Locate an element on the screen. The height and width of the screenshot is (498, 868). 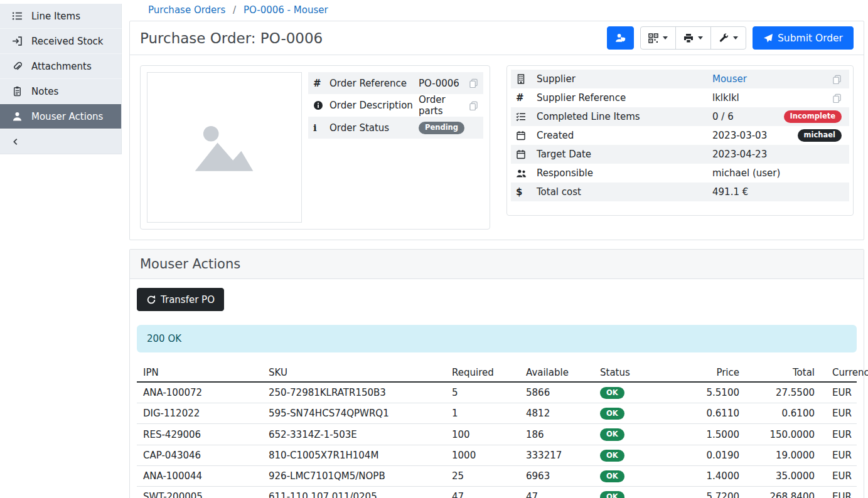
cell-ipn: SWT-200005 is located at coordinates (200, 492).